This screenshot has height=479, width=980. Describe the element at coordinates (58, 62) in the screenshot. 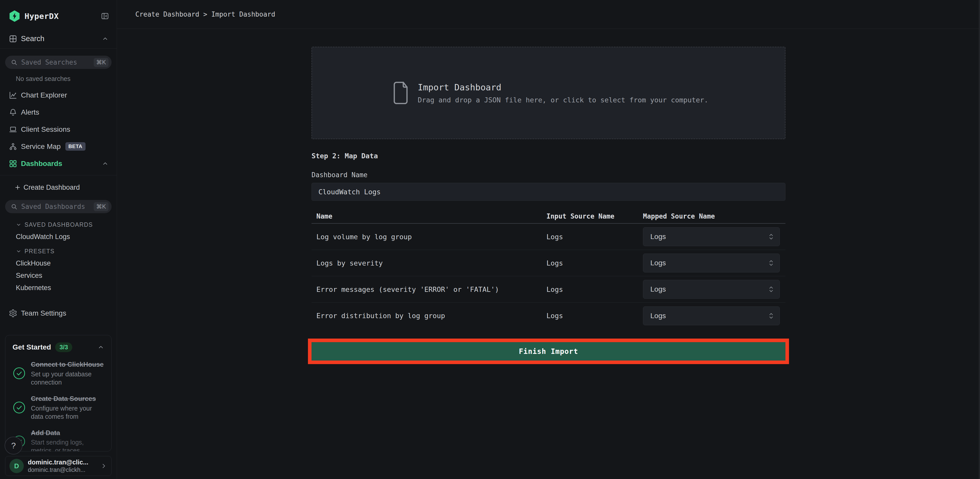

I see `saved-searches-search: ⌘K` at that location.